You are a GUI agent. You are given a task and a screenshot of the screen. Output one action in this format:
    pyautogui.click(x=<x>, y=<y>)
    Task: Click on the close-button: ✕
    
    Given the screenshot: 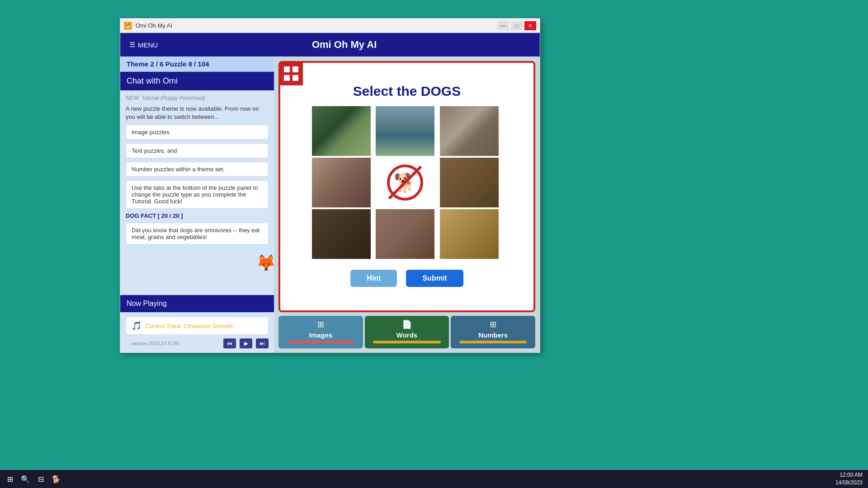 What is the action you would take?
    pyautogui.click(x=530, y=26)
    